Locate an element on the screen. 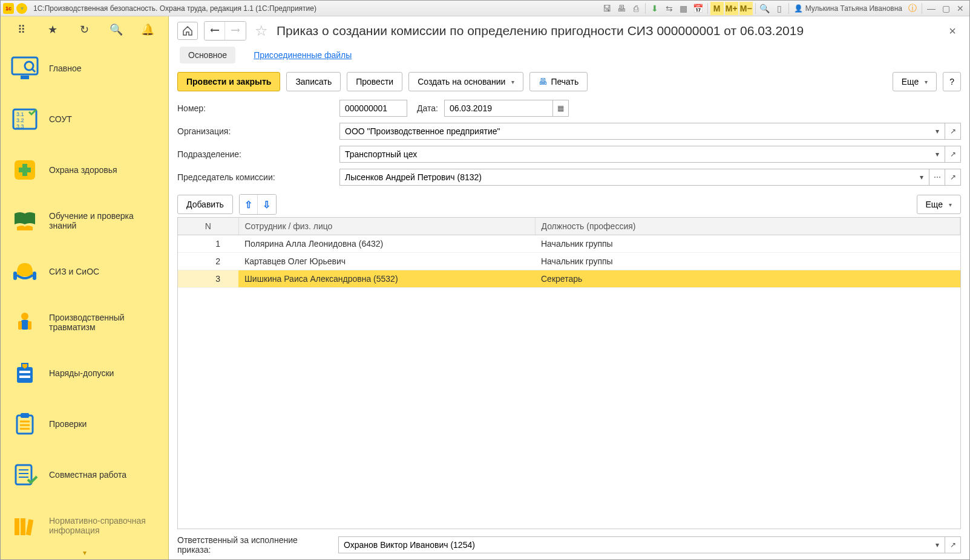 This screenshot has width=970, height=560. save-button: Записать is located at coordinates (313, 82).